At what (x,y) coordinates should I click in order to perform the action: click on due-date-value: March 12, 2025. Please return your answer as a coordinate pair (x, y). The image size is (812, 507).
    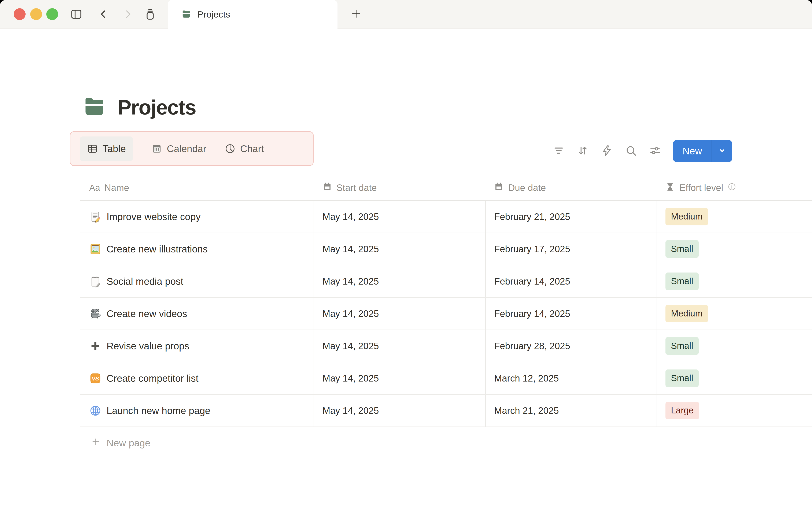
    Looking at the image, I should click on (527, 378).